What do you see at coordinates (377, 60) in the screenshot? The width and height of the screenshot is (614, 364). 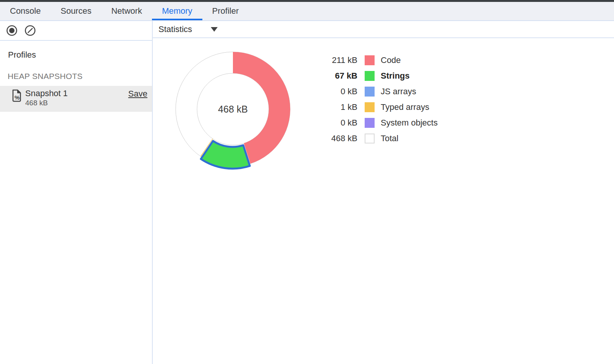 I see `legend-row-code: 211 kBCode` at bounding box center [377, 60].